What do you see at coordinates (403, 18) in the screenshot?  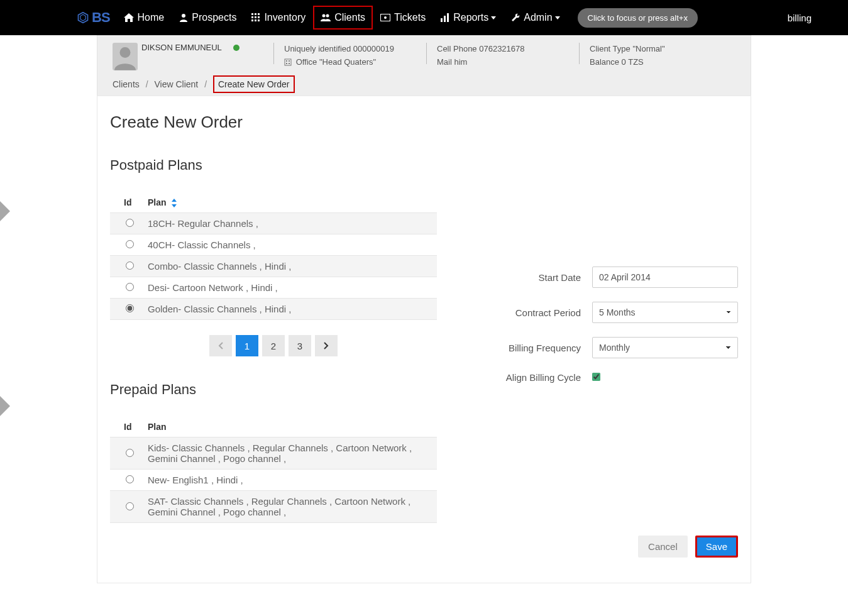 I see `nav-tickets: Tickets` at bounding box center [403, 18].